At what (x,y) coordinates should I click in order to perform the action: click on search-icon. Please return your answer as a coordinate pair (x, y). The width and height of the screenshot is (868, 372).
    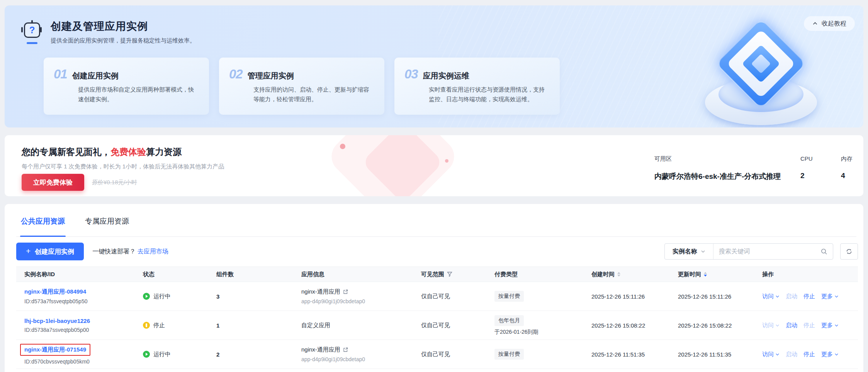
    Looking at the image, I should click on (824, 251).